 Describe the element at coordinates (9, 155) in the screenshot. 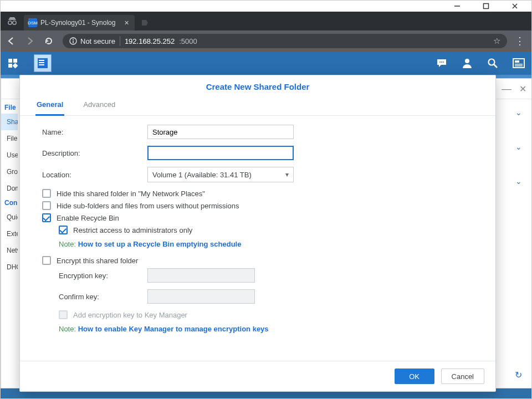

I see `sidebar-item-user: User` at that location.